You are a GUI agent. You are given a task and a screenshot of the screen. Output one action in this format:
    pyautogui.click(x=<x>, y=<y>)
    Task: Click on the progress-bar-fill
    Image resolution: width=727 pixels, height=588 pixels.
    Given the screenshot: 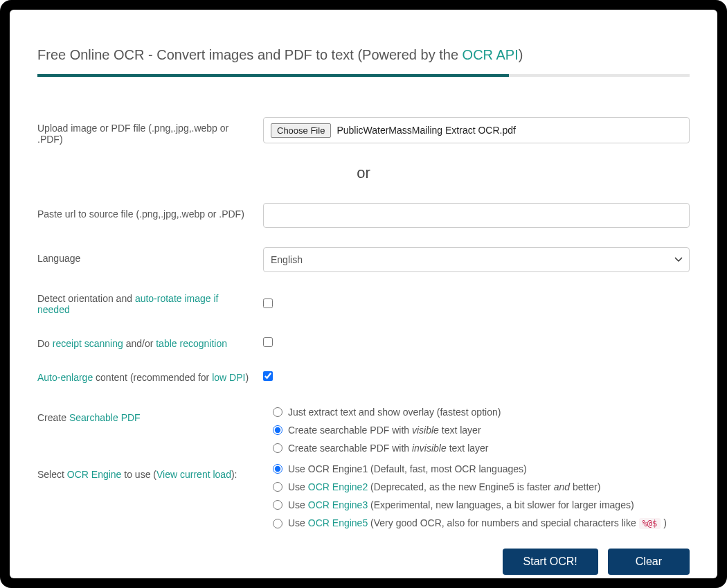 What is the action you would take?
    pyautogui.click(x=273, y=75)
    